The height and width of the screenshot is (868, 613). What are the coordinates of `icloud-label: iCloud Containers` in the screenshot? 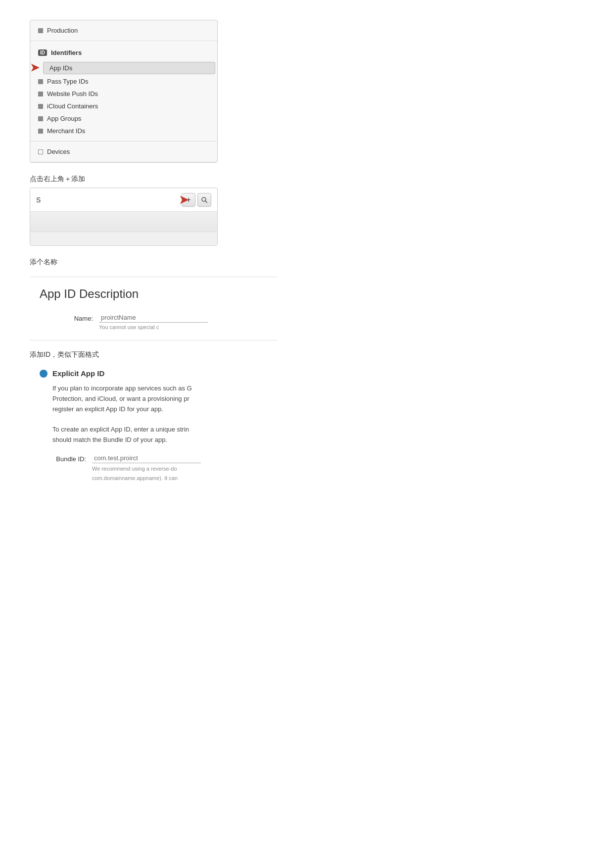 It's located at (72, 106).